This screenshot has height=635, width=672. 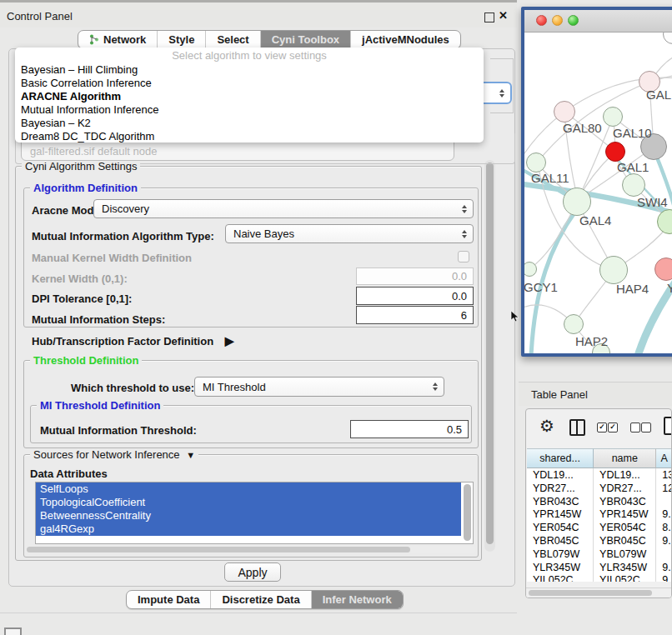 What do you see at coordinates (599, 528) in the screenshot?
I see `table-row: YER054CYER054C8.` at bounding box center [599, 528].